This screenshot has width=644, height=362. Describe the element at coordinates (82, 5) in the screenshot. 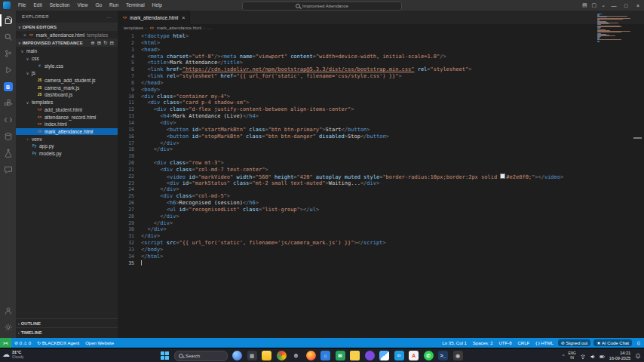

I see `menu-view: View` at that location.